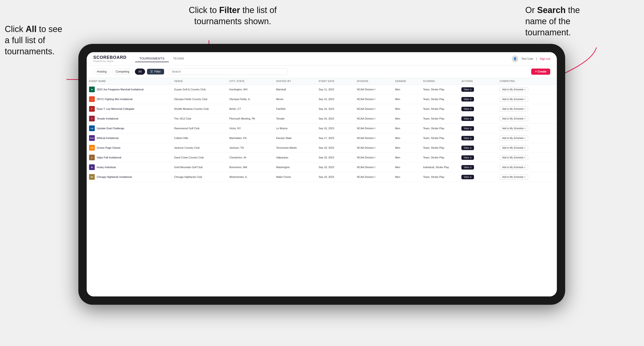  What do you see at coordinates (92, 138) in the screenshot?
I see `team-logo: KSU` at bounding box center [92, 138].